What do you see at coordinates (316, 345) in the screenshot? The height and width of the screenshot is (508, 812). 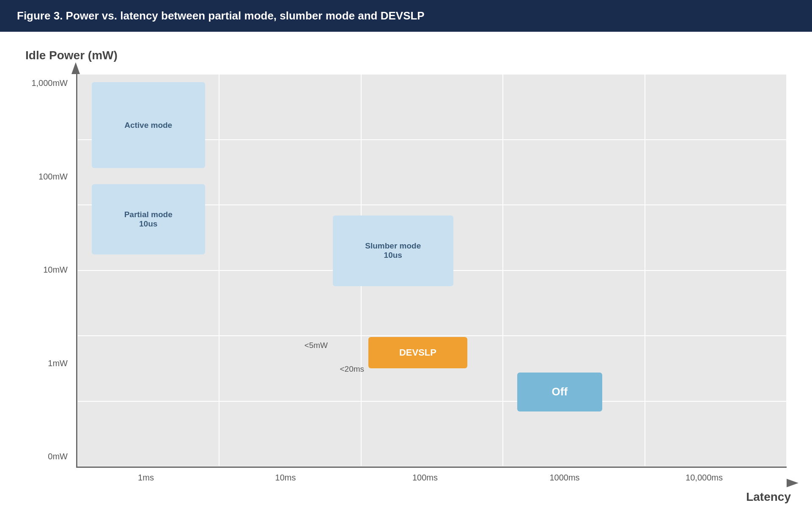 I see `devslp-power-label: <5mW` at bounding box center [316, 345].